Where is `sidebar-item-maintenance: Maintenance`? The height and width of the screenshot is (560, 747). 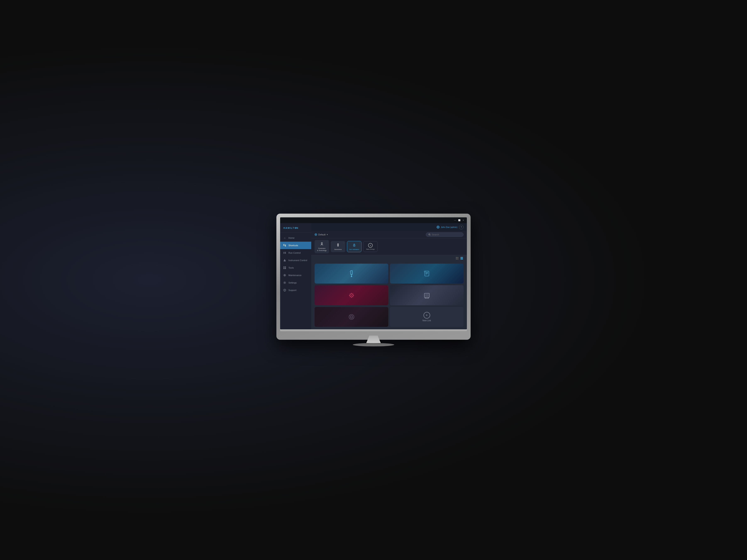
sidebar-item-maintenance: Maintenance is located at coordinates (296, 275).